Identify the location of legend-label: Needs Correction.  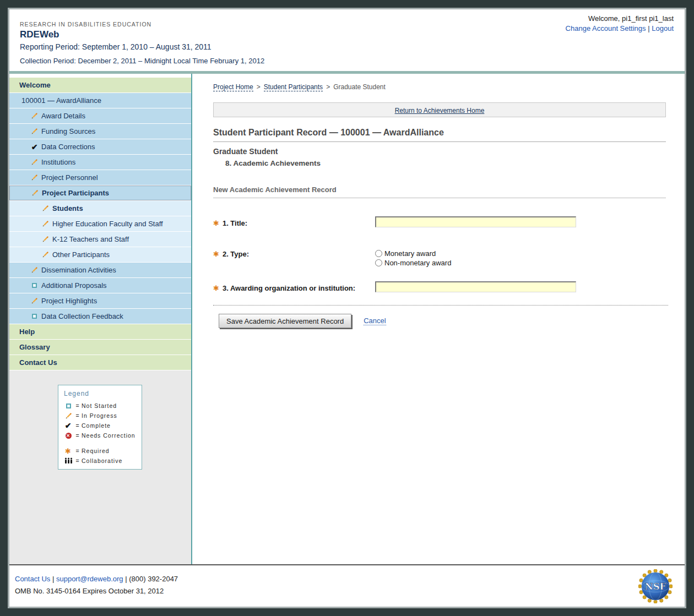
(109, 435).